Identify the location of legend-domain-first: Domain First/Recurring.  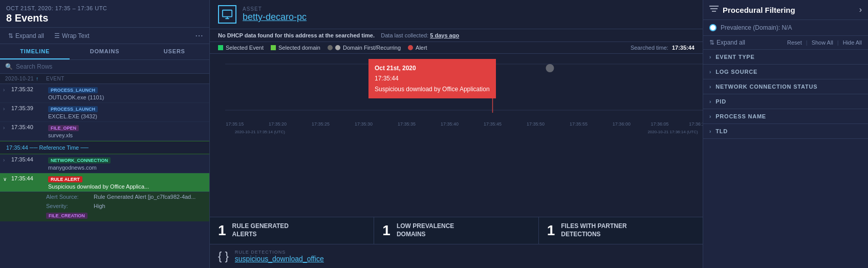
(364, 48).